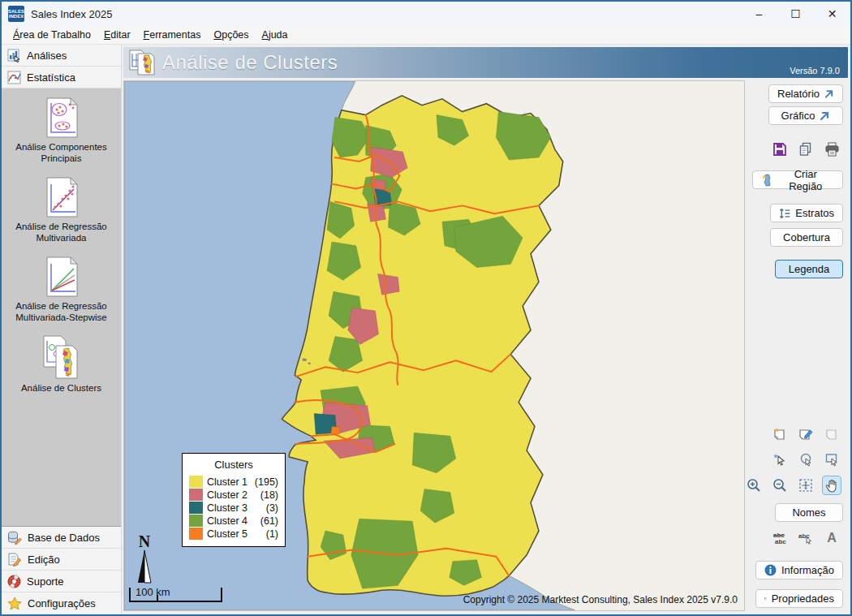  What do you see at coordinates (426, 14) in the screenshot?
I see `title-bar: SALES INDEX Sales Index 2025 – ☐ ✕` at bounding box center [426, 14].